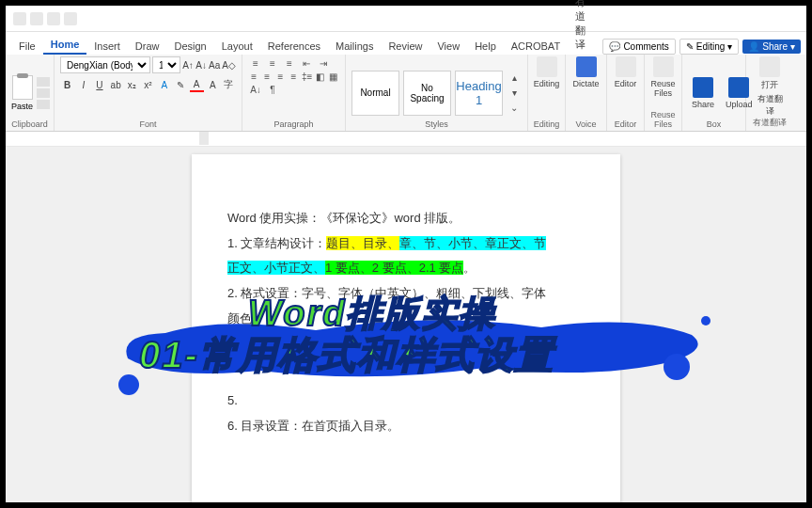  I want to click on tab-bar: File Home Insert Draw Design Layout Refe…, so click(406, 43).